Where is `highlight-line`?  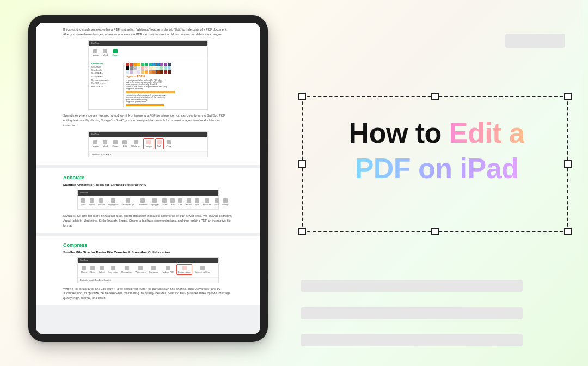
highlight-line is located at coordinates (150, 92).